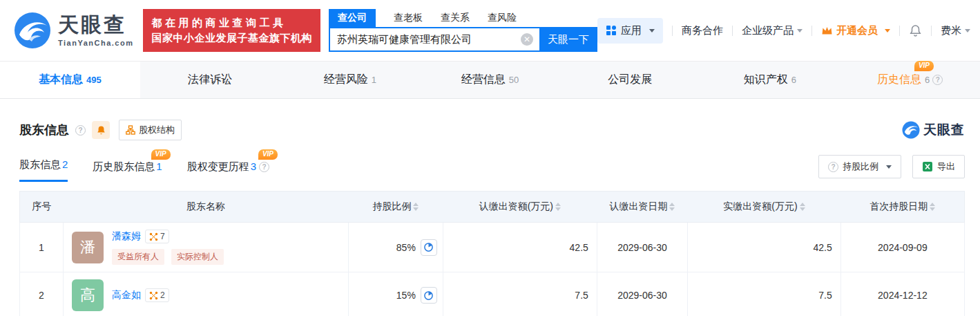 The width and height of the screenshot is (980, 316). I want to click on equity-structure-button: 股权结构, so click(151, 130).